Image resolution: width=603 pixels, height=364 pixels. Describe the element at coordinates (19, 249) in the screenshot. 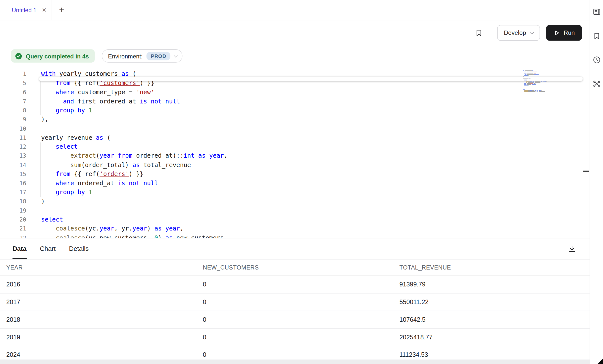

I see `results-tab-data: Data` at that location.